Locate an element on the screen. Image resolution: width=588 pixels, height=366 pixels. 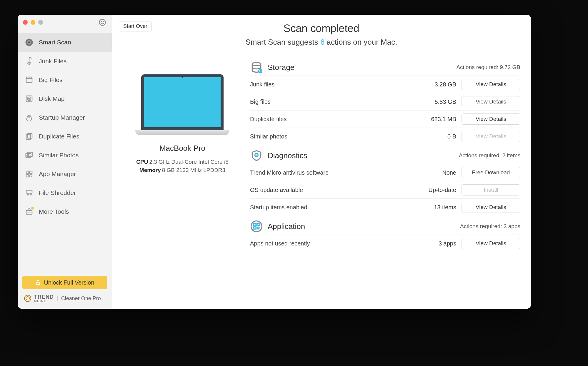
photos-icon is located at coordinates (29, 155).